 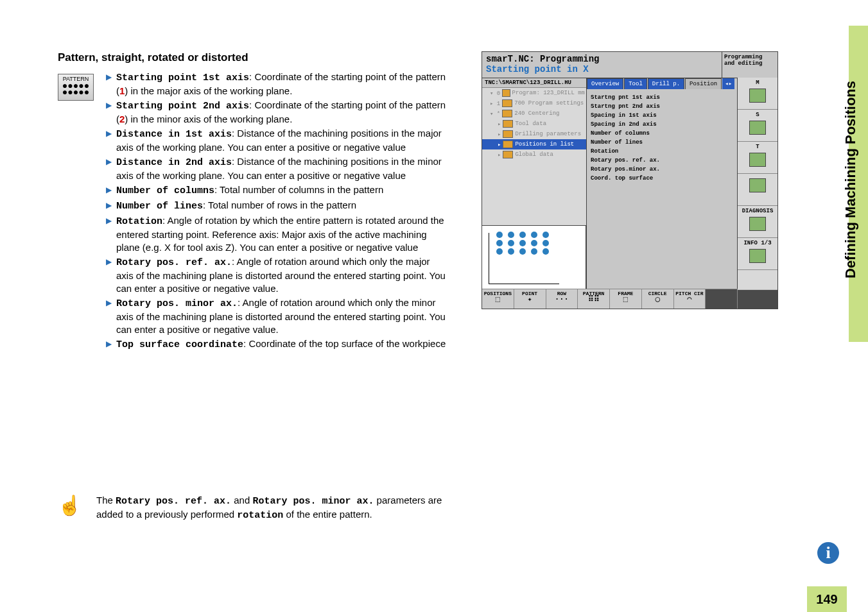 I want to click on param-row: ▶ Rotary pos. minor ax.: Angle of rotati…, so click(x=276, y=316).